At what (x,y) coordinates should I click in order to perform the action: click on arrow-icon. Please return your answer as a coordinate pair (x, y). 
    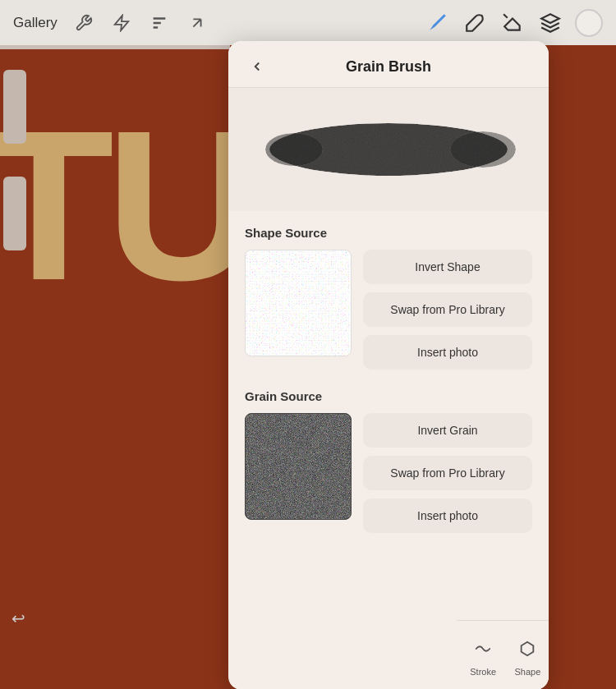
    Looking at the image, I should click on (197, 23).